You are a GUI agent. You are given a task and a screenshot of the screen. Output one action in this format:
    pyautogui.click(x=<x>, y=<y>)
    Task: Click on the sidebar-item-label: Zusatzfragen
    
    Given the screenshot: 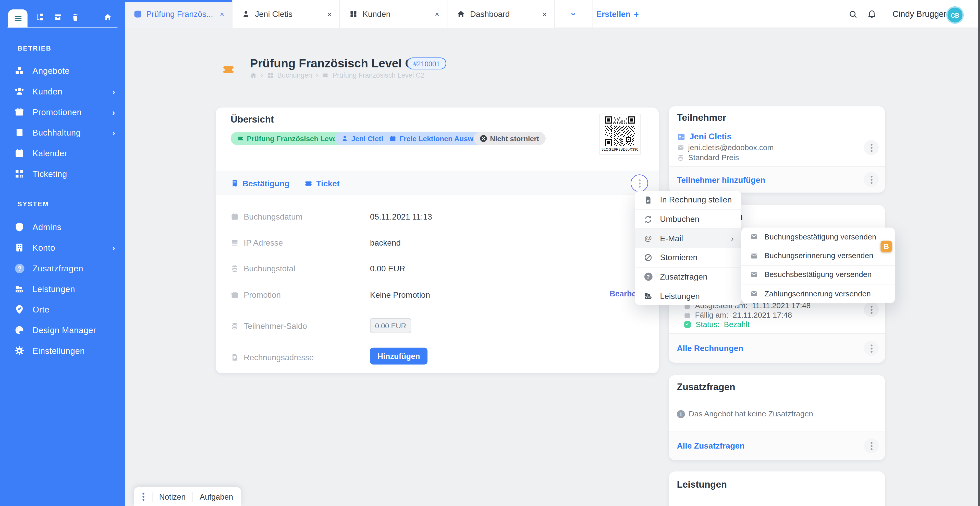 What is the action you would take?
    pyautogui.click(x=58, y=268)
    